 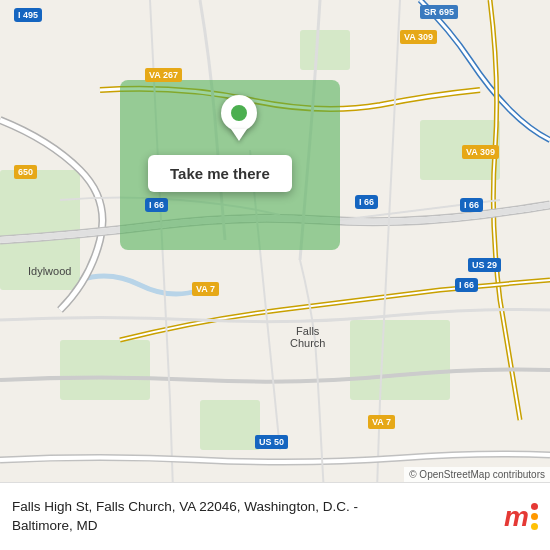 What do you see at coordinates (477, 474) in the screenshot?
I see `osm-attribution: © OpenStreetMap contributors` at bounding box center [477, 474].